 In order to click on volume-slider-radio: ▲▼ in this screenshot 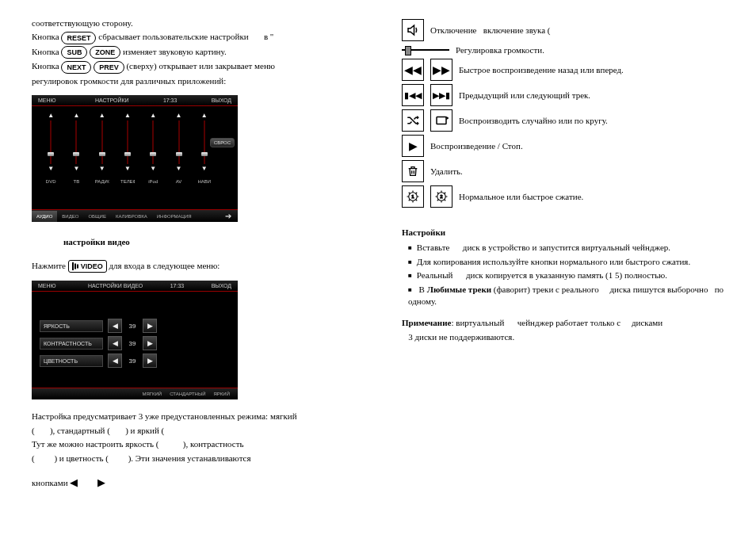, I will do `click(102, 145)`.